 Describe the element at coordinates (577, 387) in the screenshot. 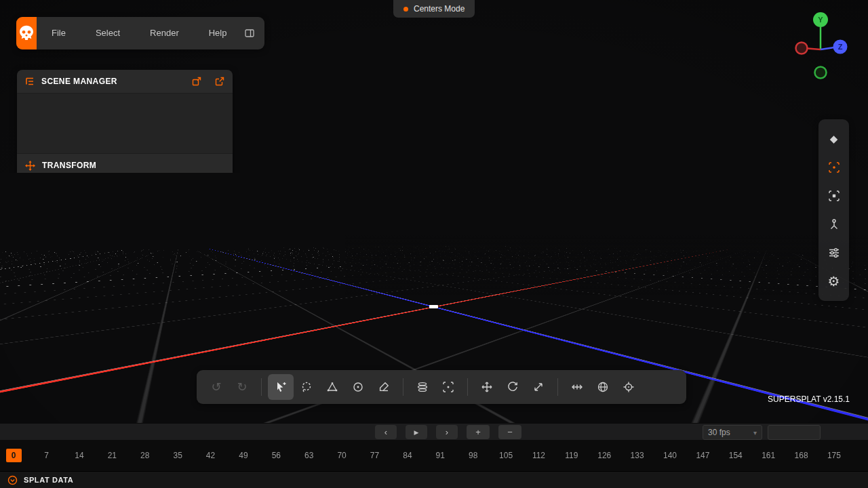

I see `pivot-translate-button` at that location.